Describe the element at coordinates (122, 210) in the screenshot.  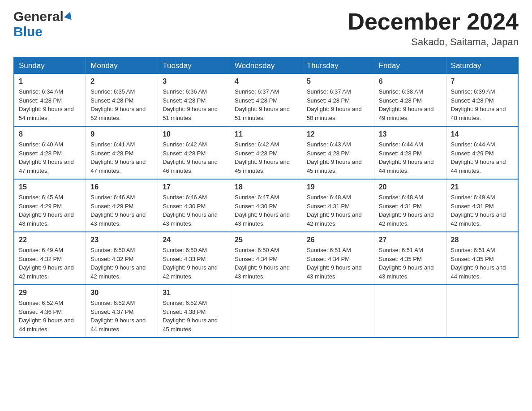
I see `day-info: Sunrise: 6:46 AMSunset: 4:29 PMDaylight:…` at that location.